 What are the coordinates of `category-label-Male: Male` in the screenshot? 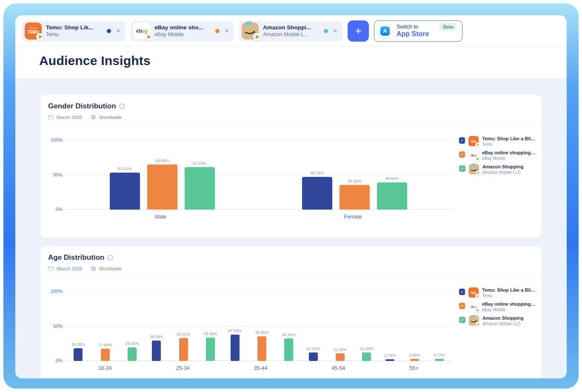 It's located at (161, 217).